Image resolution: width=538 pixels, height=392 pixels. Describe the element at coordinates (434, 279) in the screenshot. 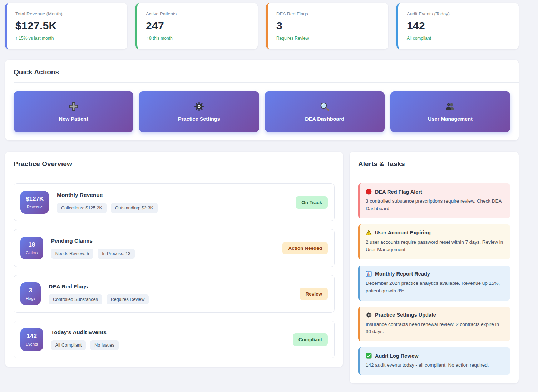

I see `alerts-list: DEA Red Flag Alert 3 controlled substanc…` at that location.